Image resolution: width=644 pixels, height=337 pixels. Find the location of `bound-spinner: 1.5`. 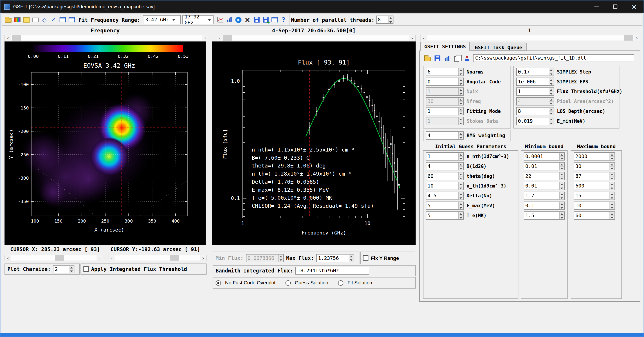

bound-spinner: 1.5 is located at coordinates (544, 215).